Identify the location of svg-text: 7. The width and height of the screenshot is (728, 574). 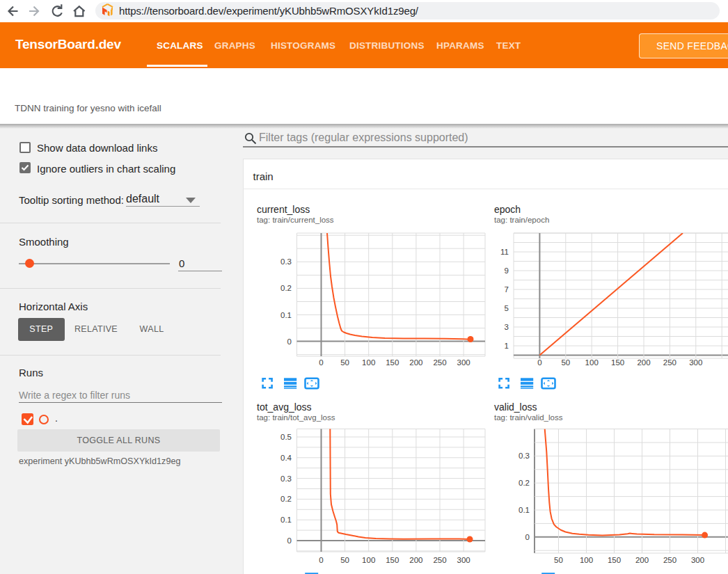
(507, 289).